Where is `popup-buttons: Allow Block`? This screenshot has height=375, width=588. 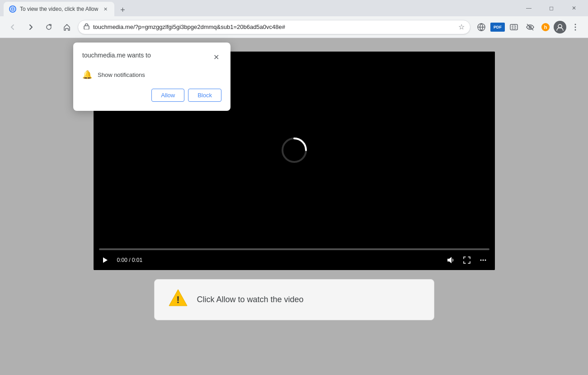 popup-buttons: Allow Block is located at coordinates (152, 95).